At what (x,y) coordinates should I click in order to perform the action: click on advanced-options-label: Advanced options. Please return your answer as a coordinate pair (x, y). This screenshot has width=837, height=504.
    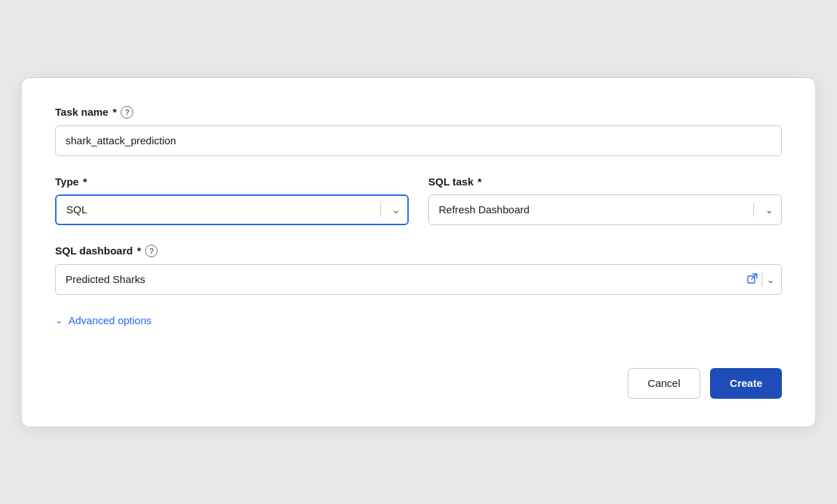
    Looking at the image, I should click on (110, 321).